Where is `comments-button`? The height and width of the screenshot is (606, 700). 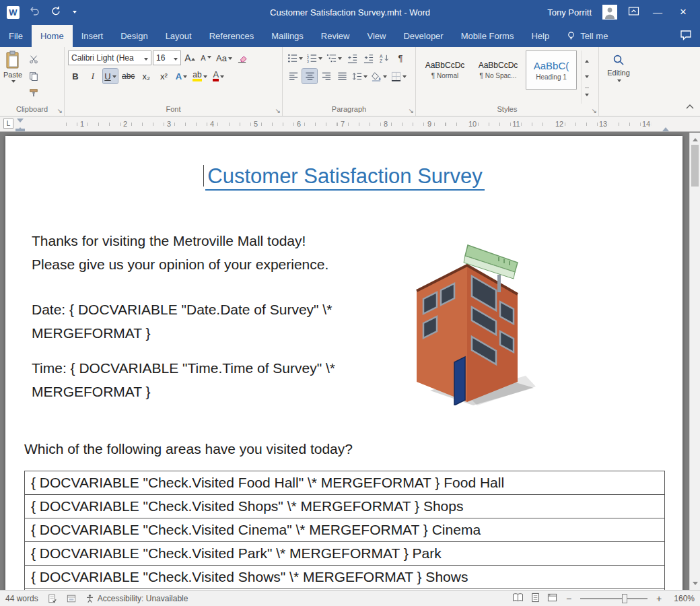 comments-button is located at coordinates (686, 36).